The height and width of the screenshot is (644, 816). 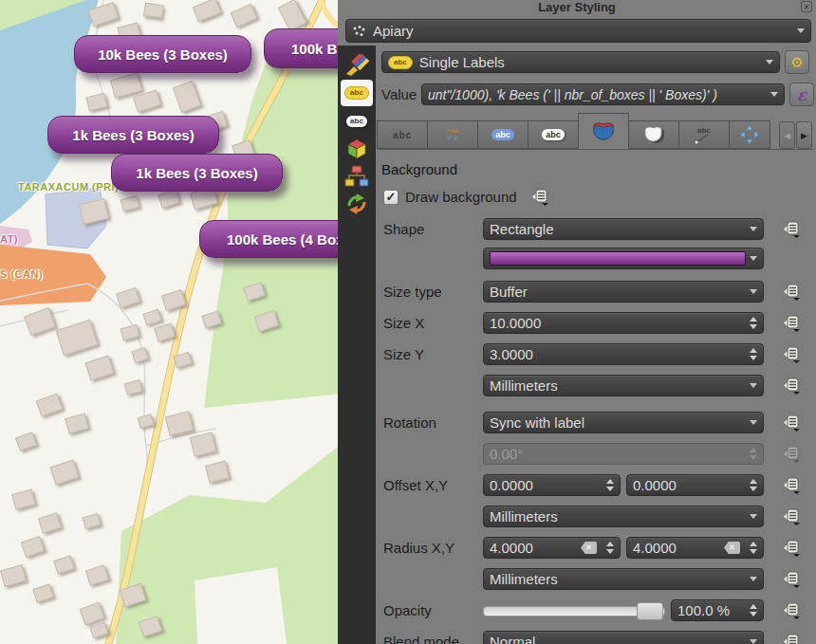 What do you see at coordinates (524, 516) in the screenshot?
I see `offset-units-value: Millimeters` at bounding box center [524, 516].